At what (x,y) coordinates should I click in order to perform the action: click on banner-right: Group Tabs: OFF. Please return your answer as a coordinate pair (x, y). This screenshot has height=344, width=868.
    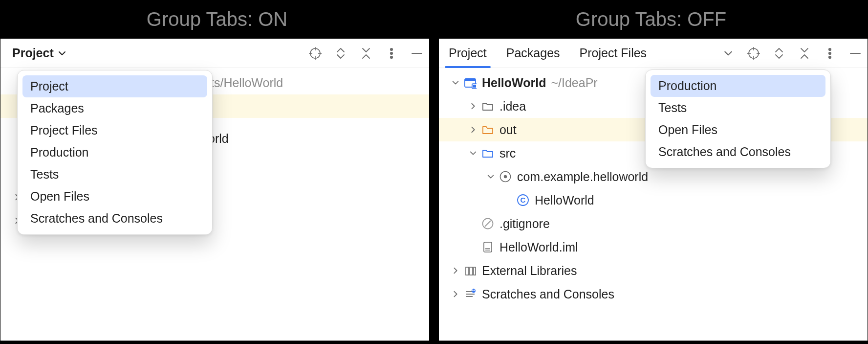
    Looking at the image, I should click on (651, 19).